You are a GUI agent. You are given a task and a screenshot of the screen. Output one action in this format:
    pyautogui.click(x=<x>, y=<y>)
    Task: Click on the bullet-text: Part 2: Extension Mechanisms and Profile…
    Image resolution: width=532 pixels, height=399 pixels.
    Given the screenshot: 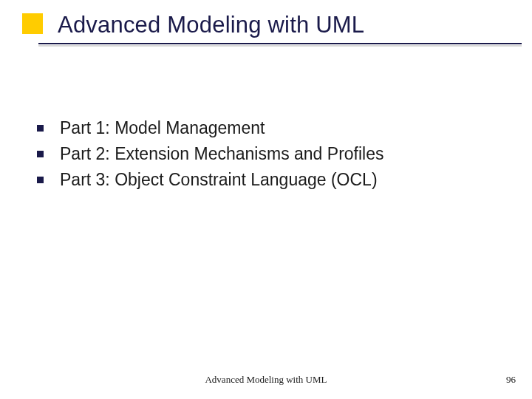 What is the action you would take?
    pyautogui.click(x=222, y=154)
    